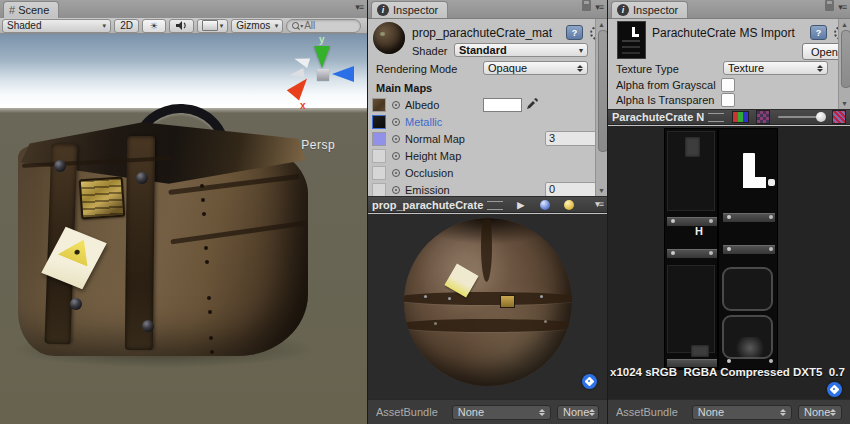  I want to click on play-icon: ▶, so click(520, 205).